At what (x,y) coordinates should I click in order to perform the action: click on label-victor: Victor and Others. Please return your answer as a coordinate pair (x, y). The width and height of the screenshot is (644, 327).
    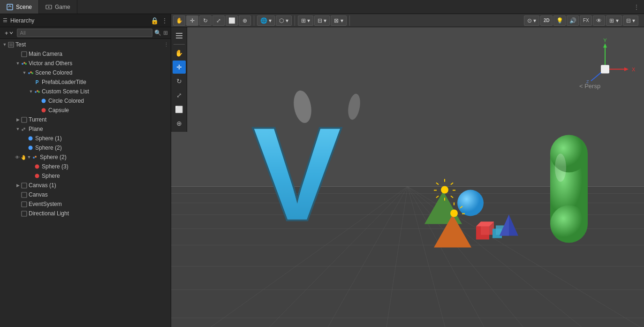
    Looking at the image, I should click on (51, 63).